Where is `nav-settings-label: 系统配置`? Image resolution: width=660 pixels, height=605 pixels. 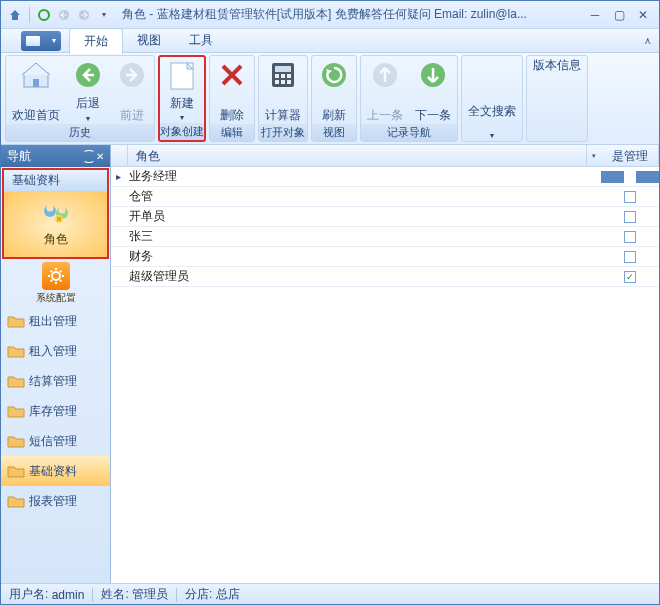
nav-settings-label: 系统配置 is located at coordinates (56, 298).